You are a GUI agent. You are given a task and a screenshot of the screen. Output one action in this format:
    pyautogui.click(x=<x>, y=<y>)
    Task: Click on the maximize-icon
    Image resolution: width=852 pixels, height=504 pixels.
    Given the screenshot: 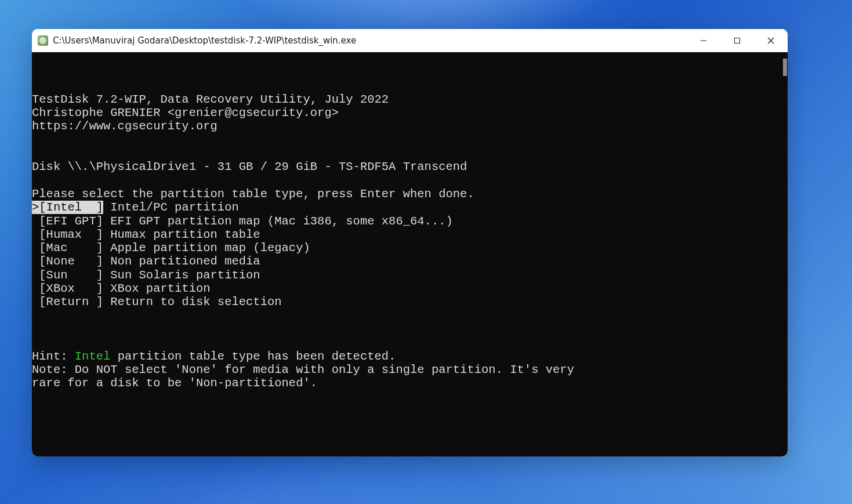 What is the action you would take?
    pyautogui.click(x=737, y=41)
    